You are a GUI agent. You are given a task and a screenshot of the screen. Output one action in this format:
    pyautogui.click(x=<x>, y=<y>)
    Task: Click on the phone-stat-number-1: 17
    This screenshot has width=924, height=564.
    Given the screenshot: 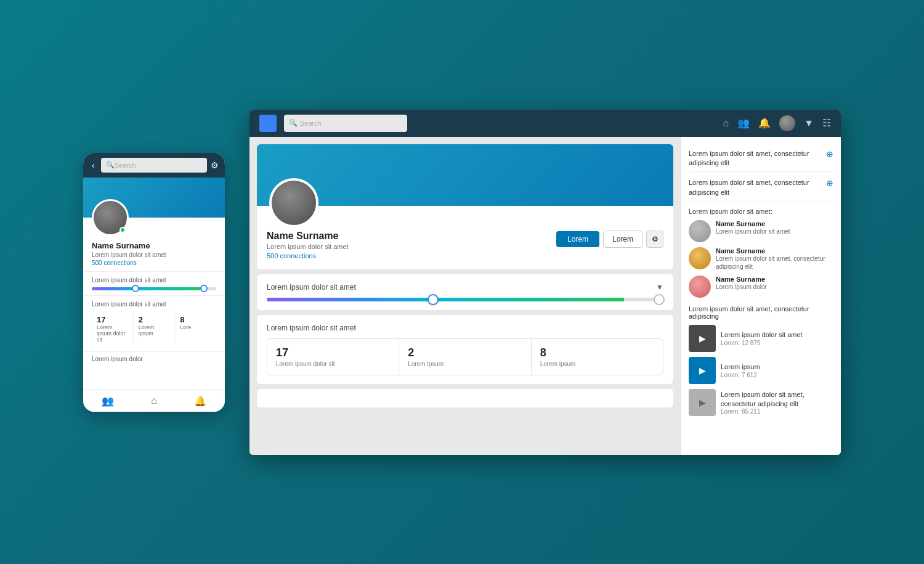 What is the action you would take?
    pyautogui.click(x=112, y=319)
    